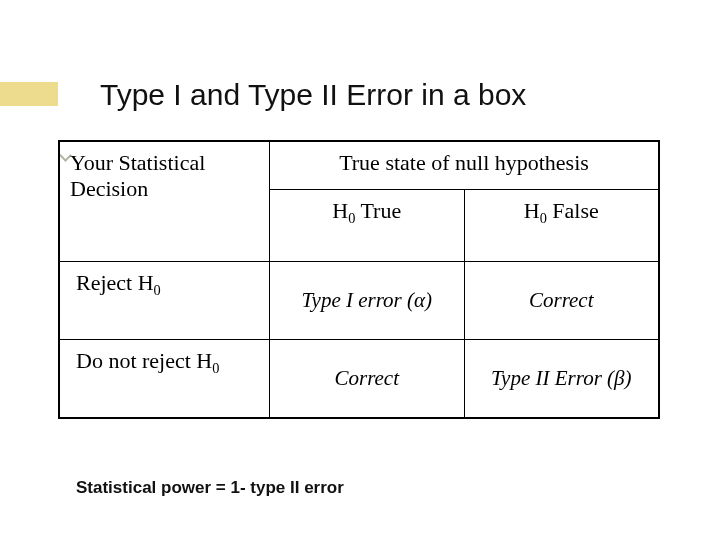 This screenshot has width=720, height=540. I want to click on col-axis-header: True state of null hypothesis, so click(464, 166).